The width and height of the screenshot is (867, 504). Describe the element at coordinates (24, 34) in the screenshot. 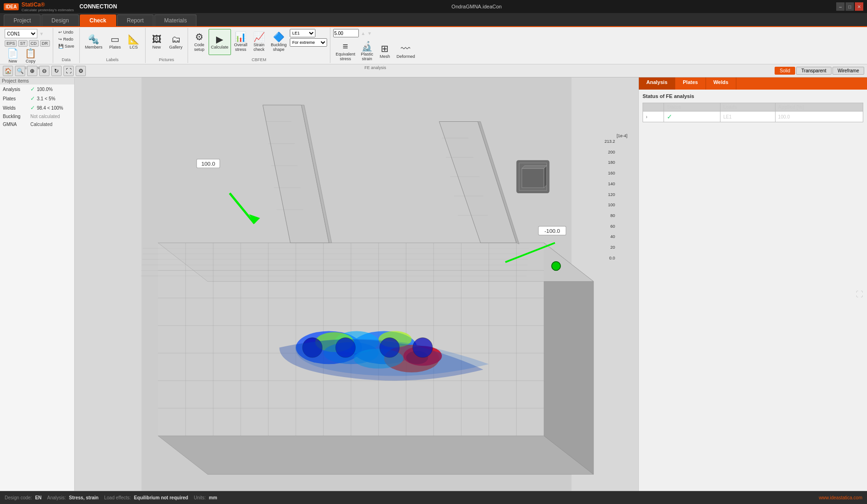

I see `connection-selector: CON1 ▼` at that location.